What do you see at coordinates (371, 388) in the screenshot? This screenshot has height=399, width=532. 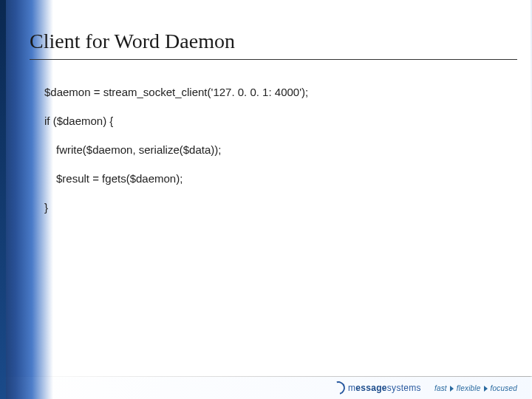 I see `logo-part-bold: essage` at bounding box center [371, 388].